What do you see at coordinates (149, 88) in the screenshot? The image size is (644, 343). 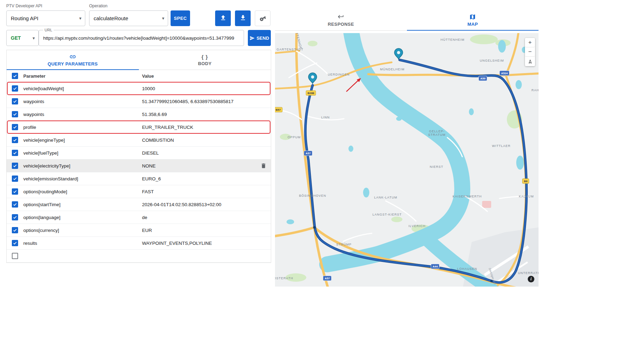 I see `param-value: 10000` at bounding box center [149, 88].